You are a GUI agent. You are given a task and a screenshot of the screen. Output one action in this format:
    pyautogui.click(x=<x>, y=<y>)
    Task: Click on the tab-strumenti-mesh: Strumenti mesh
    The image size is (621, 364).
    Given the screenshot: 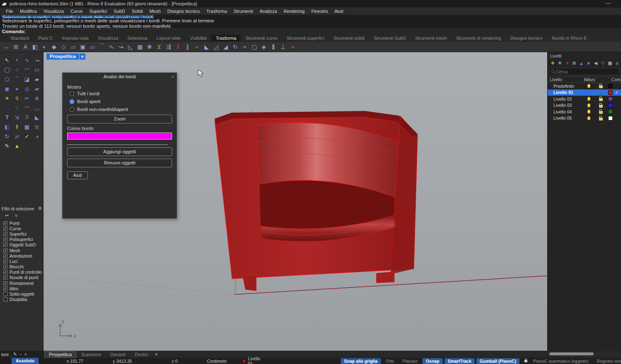 What is the action you would take?
    pyautogui.click(x=431, y=38)
    